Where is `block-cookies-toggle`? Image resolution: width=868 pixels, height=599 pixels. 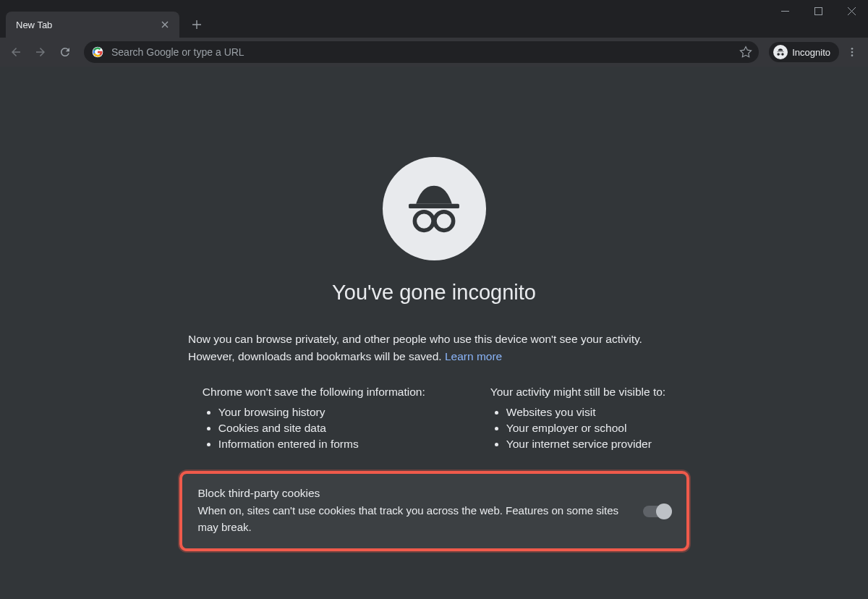 block-cookies-toggle is located at coordinates (657, 511).